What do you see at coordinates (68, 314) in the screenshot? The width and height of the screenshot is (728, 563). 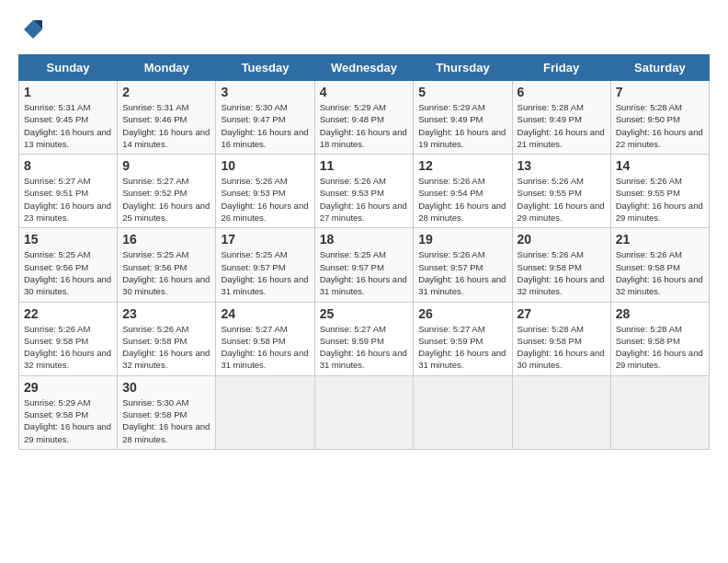 I see `day-number: 22` at bounding box center [68, 314].